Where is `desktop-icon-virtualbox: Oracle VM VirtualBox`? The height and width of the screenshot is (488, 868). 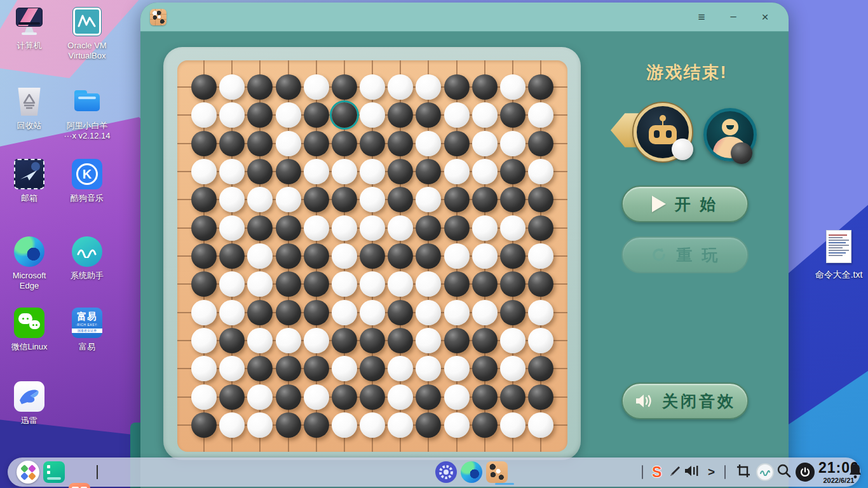 desktop-icon-virtualbox: Oracle VM VirtualBox is located at coordinates (87, 34).